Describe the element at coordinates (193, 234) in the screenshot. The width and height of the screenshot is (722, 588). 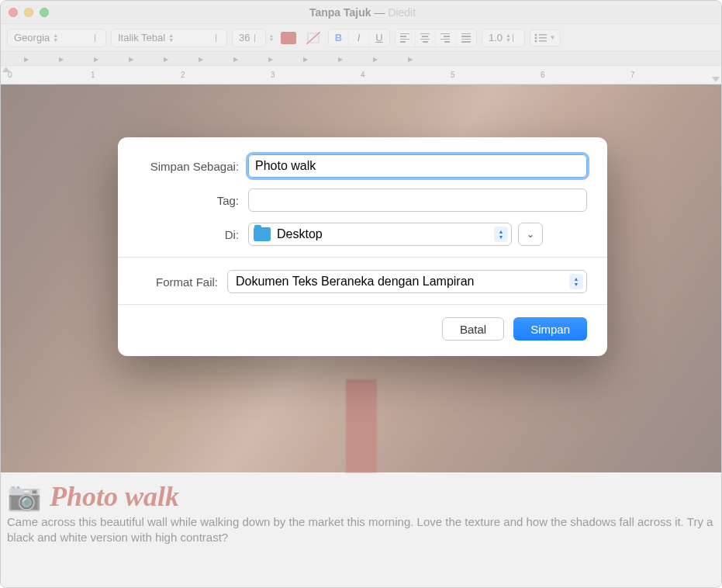
I see `where-label: Di:` at that location.